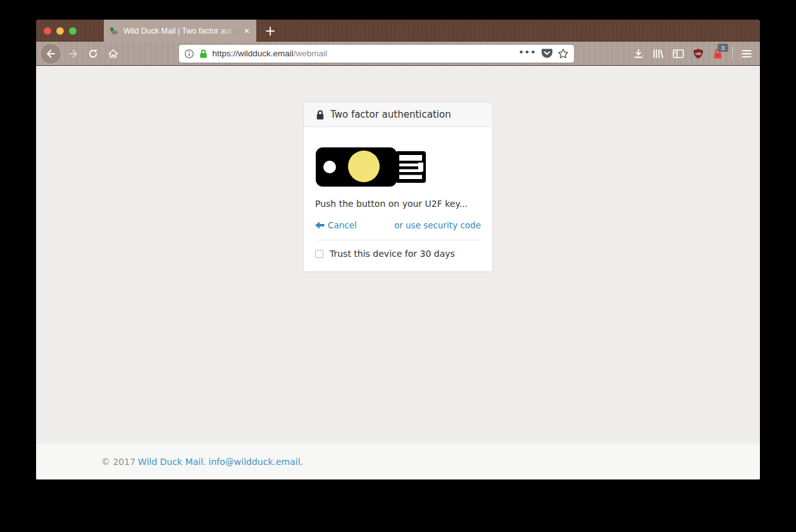  I want to click on copyright-text: © 2017, so click(118, 462).